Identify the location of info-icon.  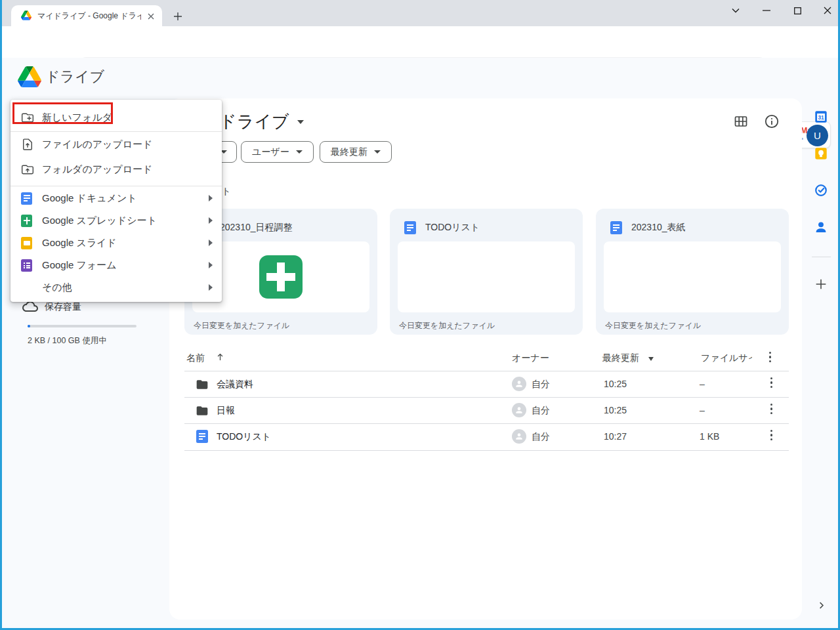
(772, 121).